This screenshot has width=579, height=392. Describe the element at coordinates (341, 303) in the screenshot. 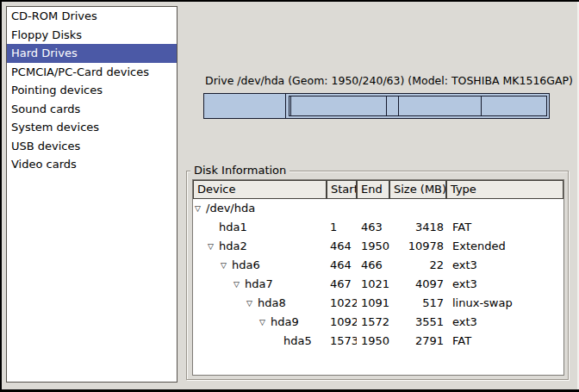

I see `start-cell: 1022` at that location.